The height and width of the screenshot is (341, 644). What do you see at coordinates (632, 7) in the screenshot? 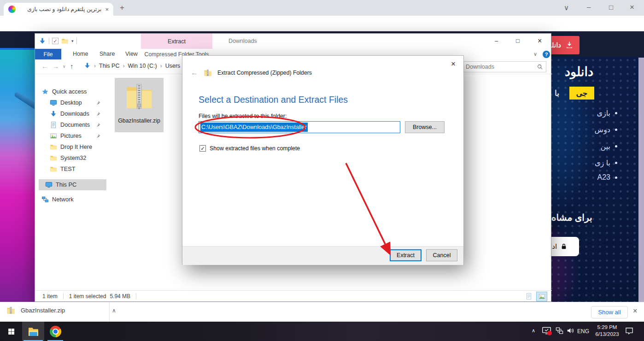
I see `browser-close-button: ×` at bounding box center [632, 7].